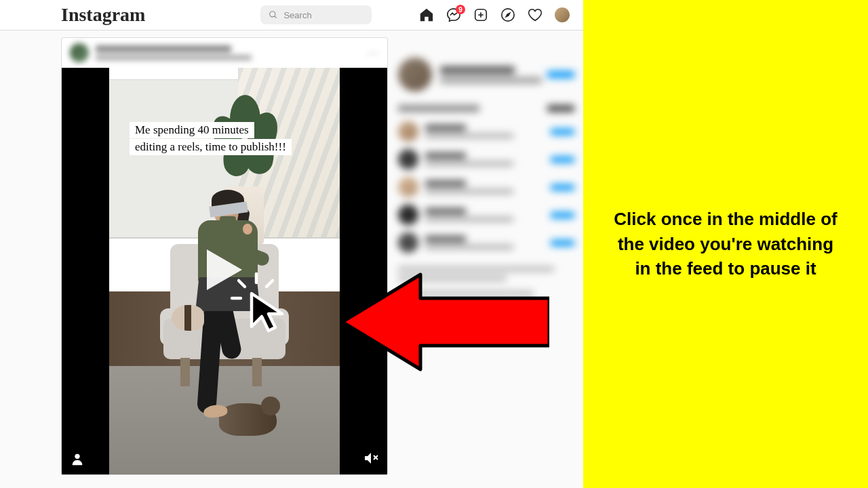 This screenshot has width=868, height=488. I want to click on annotation-arrow, so click(444, 323).